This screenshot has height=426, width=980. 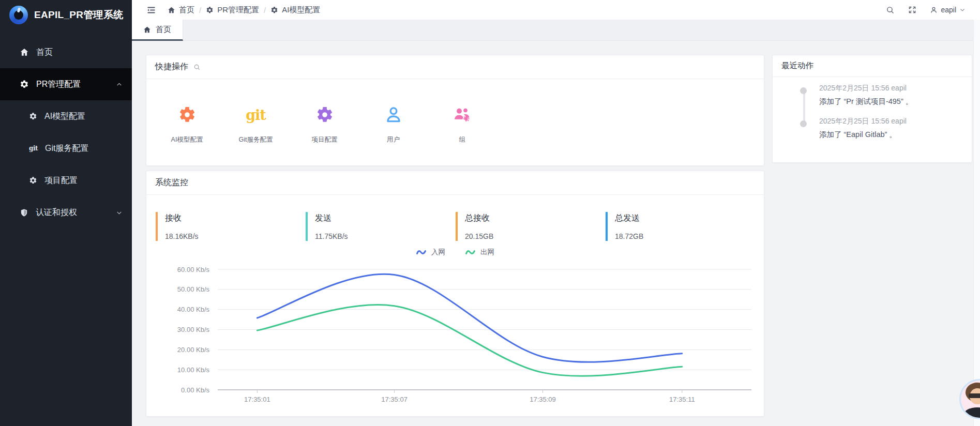 What do you see at coordinates (66, 212) in the screenshot?
I see `sidebar-item-auth: 认证和授权` at bounding box center [66, 212].